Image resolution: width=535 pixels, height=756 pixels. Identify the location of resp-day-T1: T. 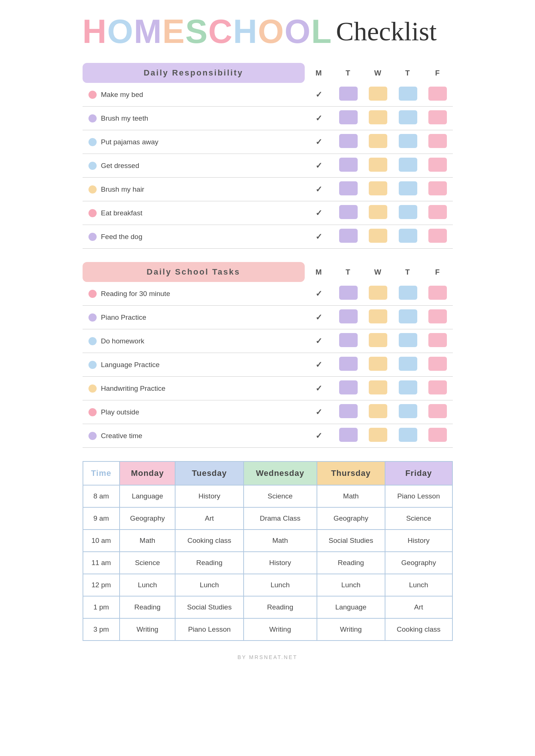
(348, 73).